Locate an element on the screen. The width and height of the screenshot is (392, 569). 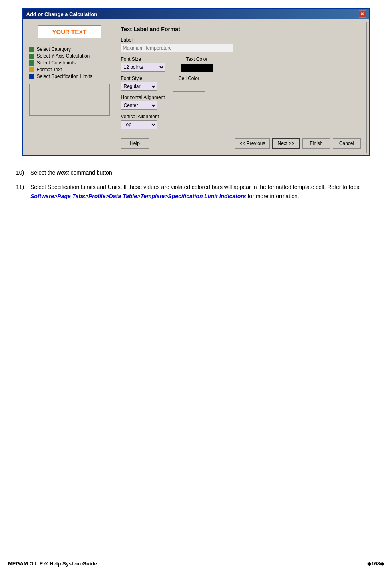
vertical-alignment-label: Vertical Alignment is located at coordinates (241, 117).